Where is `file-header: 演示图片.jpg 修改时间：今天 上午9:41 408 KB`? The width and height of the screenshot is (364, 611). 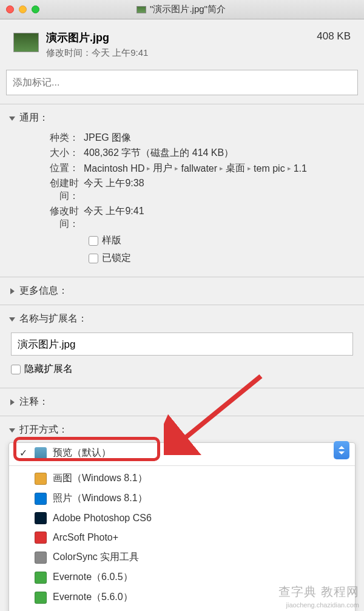
file-header: 演示图片.jpg 修改时间：今天 上午9:41 408 KB is located at coordinates (182, 44).